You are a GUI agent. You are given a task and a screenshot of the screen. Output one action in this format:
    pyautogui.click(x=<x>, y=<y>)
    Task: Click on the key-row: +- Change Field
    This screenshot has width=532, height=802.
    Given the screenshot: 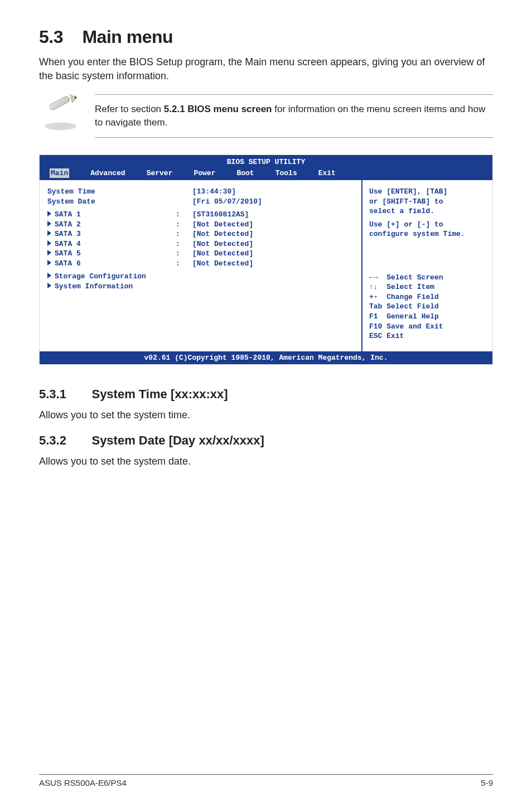 What is the action you would take?
    pyautogui.click(x=427, y=297)
    